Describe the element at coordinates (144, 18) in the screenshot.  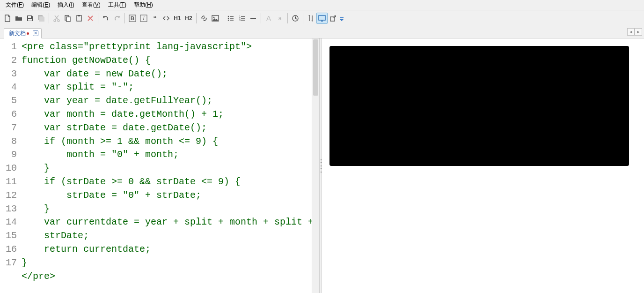
I see `italic-icon: I` at that location.